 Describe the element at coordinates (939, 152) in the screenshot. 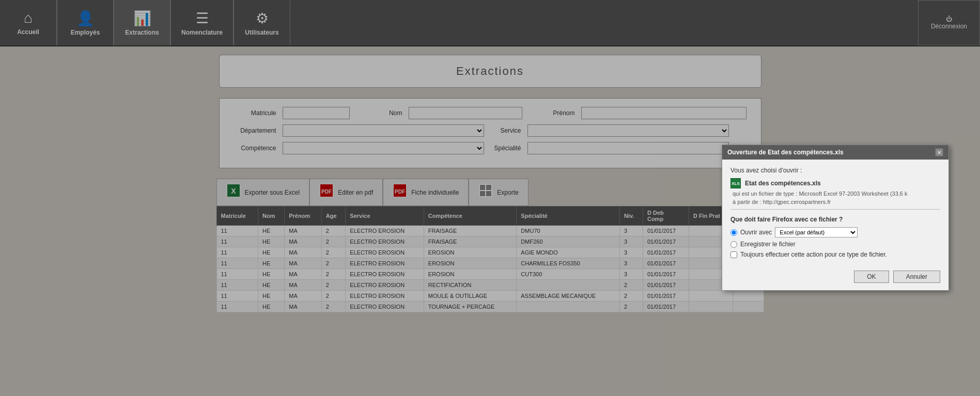

I see `dialog-close-button: ✕` at that location.